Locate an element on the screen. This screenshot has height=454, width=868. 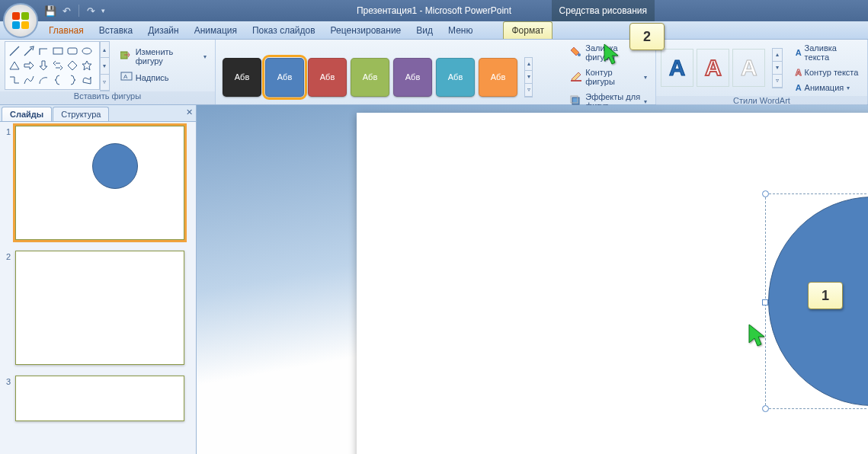
resize-handle-sw is located at coordinates (765, 408).